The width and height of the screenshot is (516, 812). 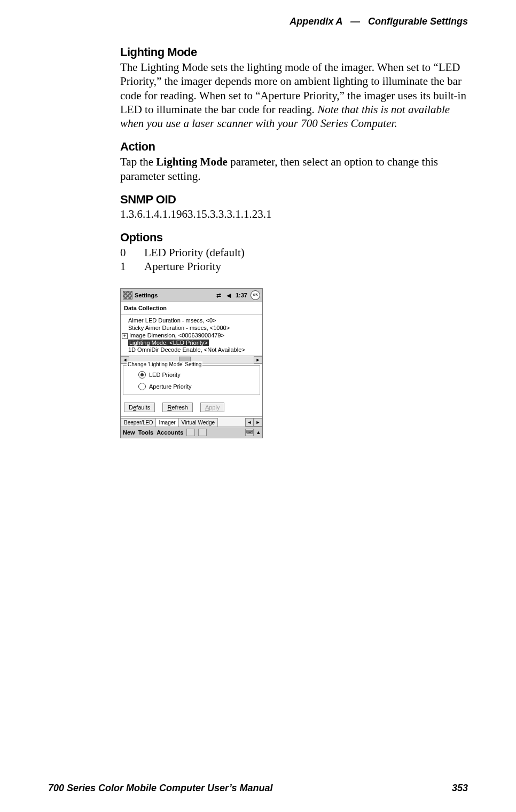 What do you see at coordinates (241, 295) in the screenshot?
I see `clock-time: 1:37` at bounding box center [241, 295].